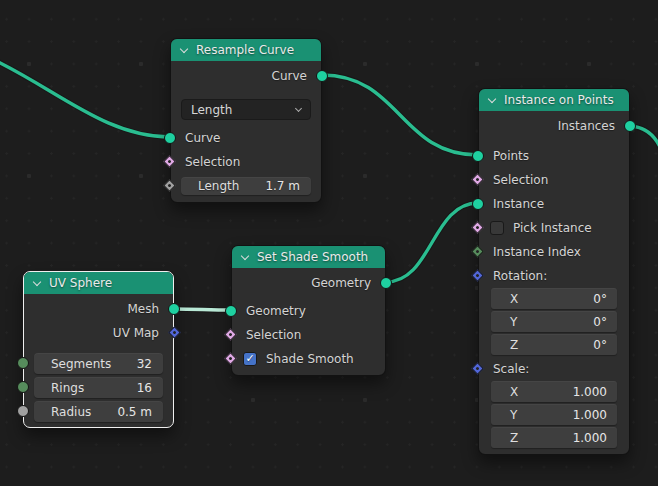 This screenshot has height=486, width=658. Describe the element at coordinates (282, 186) in the screenshot. I see `length-field-value: 1.7 m` at that location.